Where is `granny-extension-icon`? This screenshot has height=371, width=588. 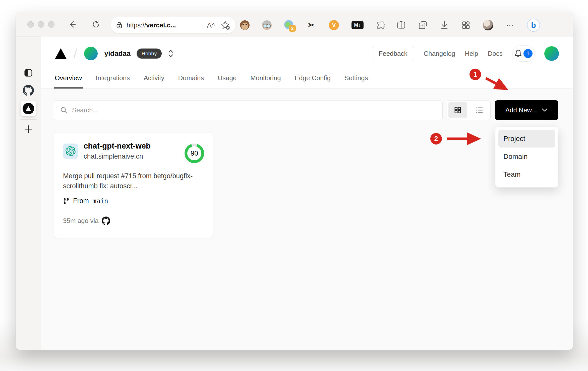
granny-extension-icon is located at coordinates (267, 25).